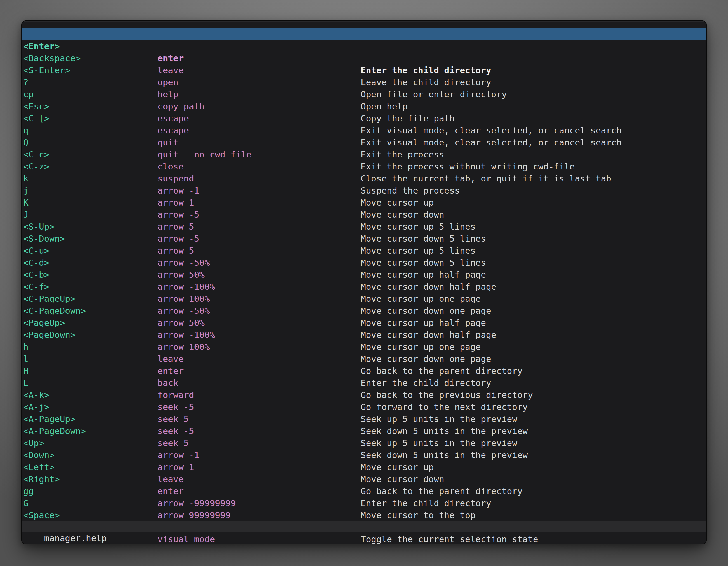  What do you see at coordinates (364, 106) in the screenshot?
I see `keybind-row: <C-[> escape Exit visual mode, clear sel…` at bounding box center [364, 106].